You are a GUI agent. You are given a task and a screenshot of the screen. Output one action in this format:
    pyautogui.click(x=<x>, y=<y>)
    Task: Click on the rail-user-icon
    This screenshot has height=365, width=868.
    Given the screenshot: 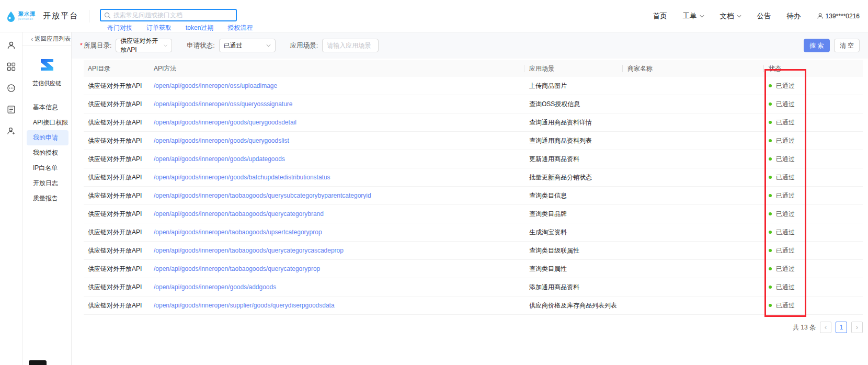 What is the action you would take?
    pyautogui.click(x=11, y=45)
    